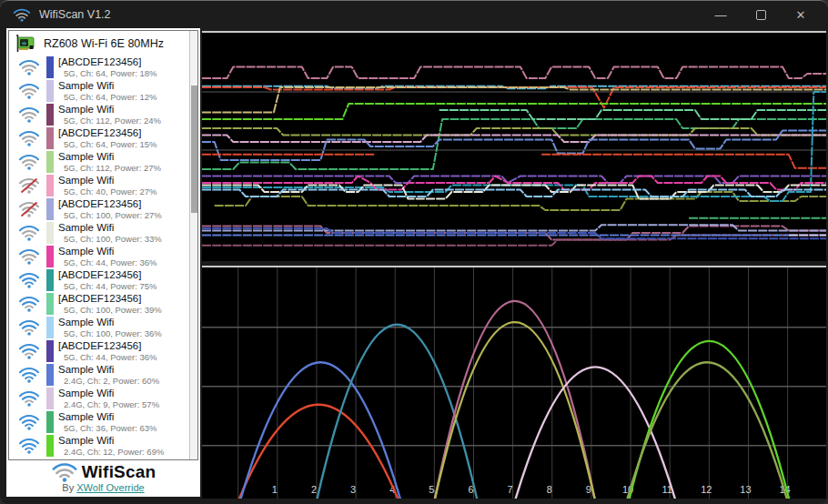  I want to click on sidebar-footer: WifiScan By XWolf Override, so click(104, 479).